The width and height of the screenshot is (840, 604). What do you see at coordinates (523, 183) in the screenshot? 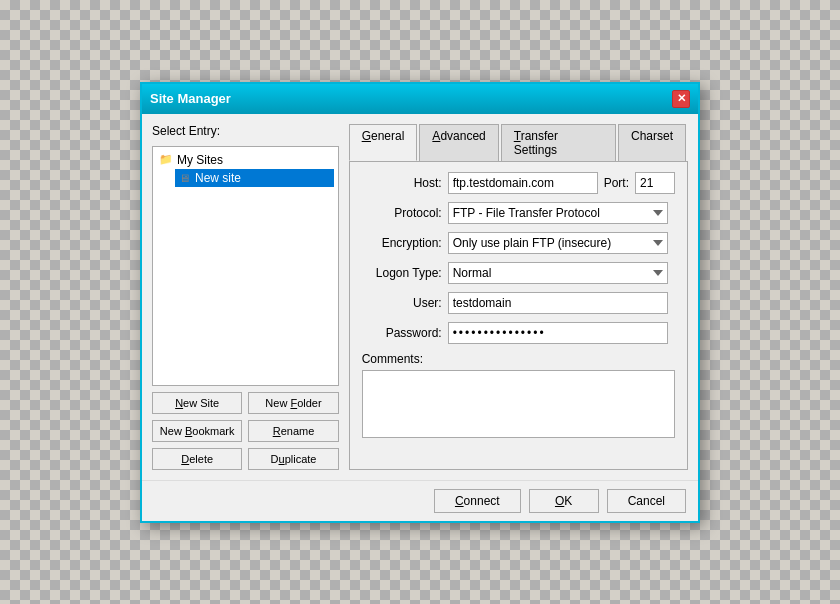
I see `host-input` at bounding box center [523, 183].